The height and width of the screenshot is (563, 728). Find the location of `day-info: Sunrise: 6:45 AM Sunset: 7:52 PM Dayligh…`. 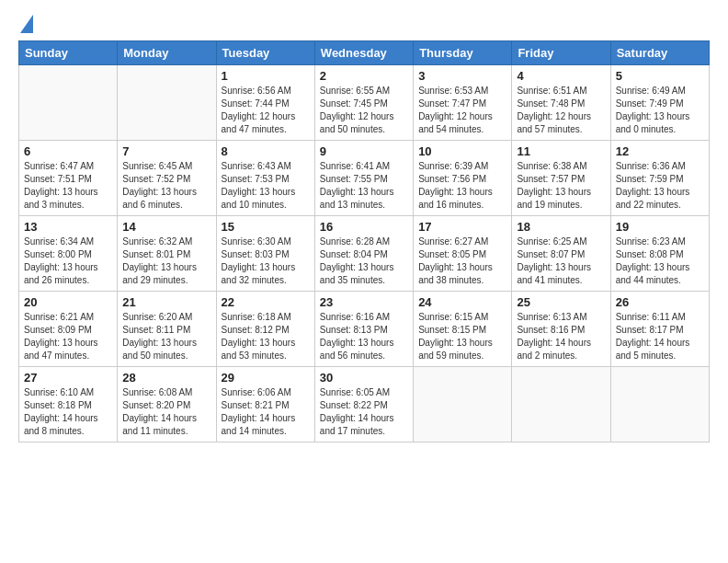

day-info: Sunrise: 6:45 AM Sunset: 7:52 PM Dayligh… is located at coordinates (166, 186).